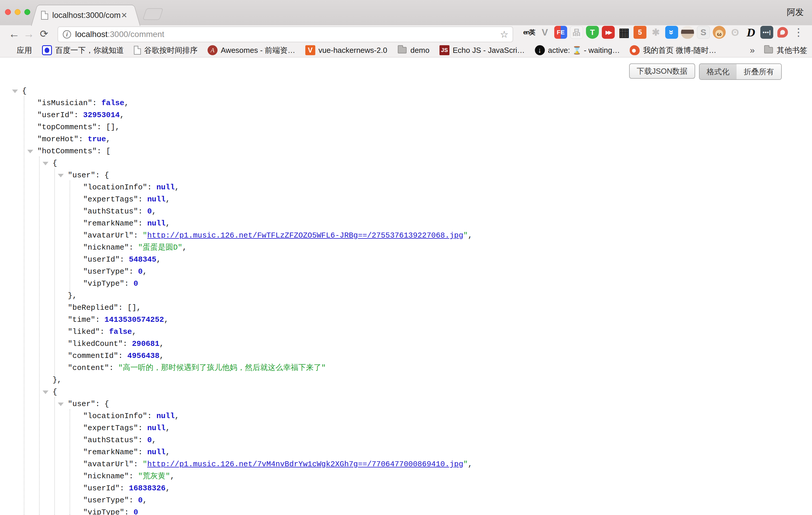  What do you see at coordinates (719, 32) in the screenshot?
I see `monkey-icon: ω` at bounding box center [719, 32].